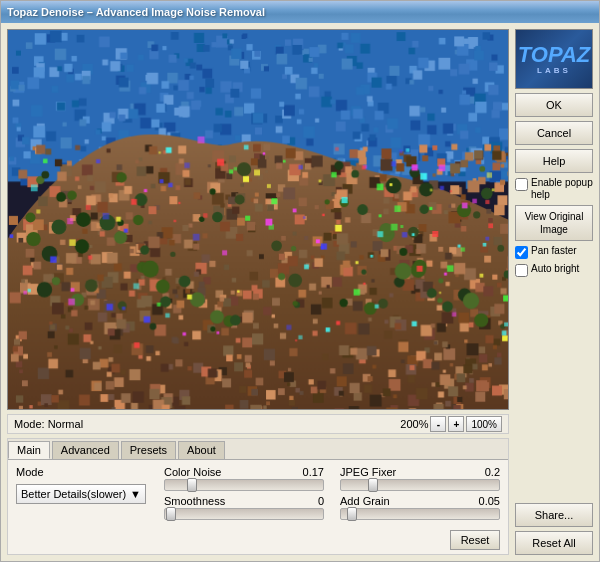 This screenshot has height=562, width=600. What do you see at coordinates (554, 223) in the screenshot?
I see `view-original-button: View Original Image` at bounding box center [554, 223].